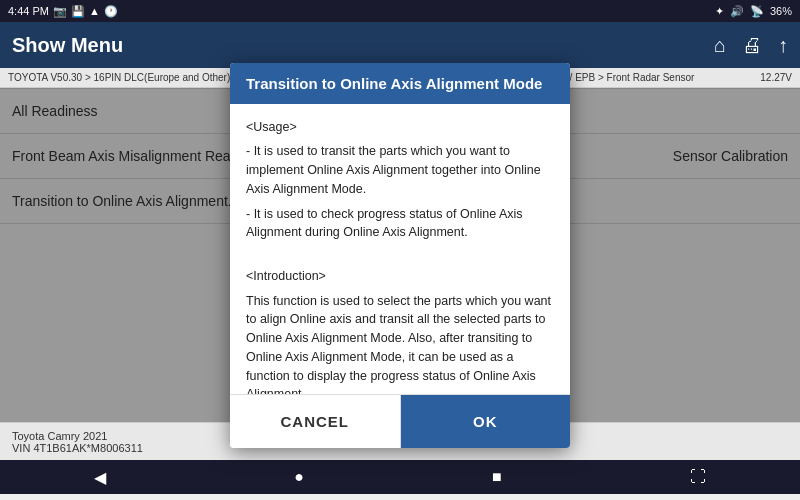 This screenshot has width=800, height=500. What do you see at coordinates (316, 422) in the screenshot?
I see `cancel-button: CANCEL` at bounding box center [316, 422].